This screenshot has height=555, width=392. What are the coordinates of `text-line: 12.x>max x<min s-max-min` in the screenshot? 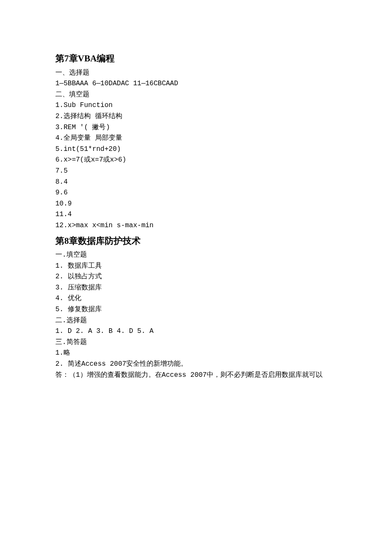 It's located at (196, 226).